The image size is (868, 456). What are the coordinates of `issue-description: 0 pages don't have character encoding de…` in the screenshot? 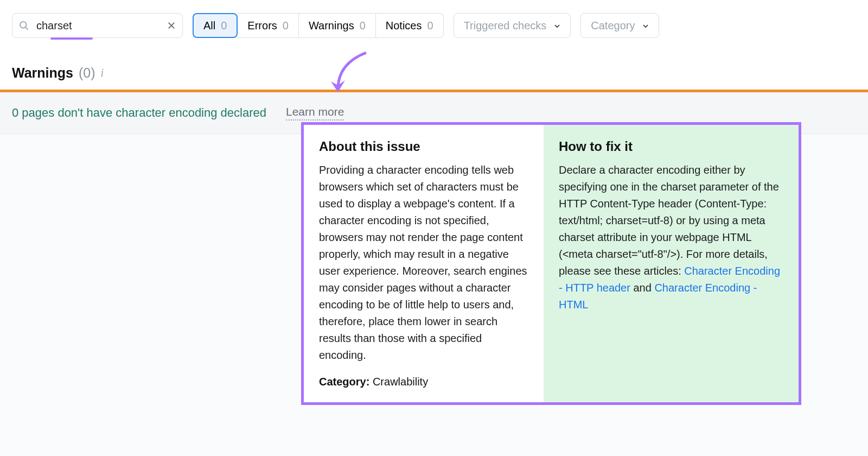 It's located at (139, 113).